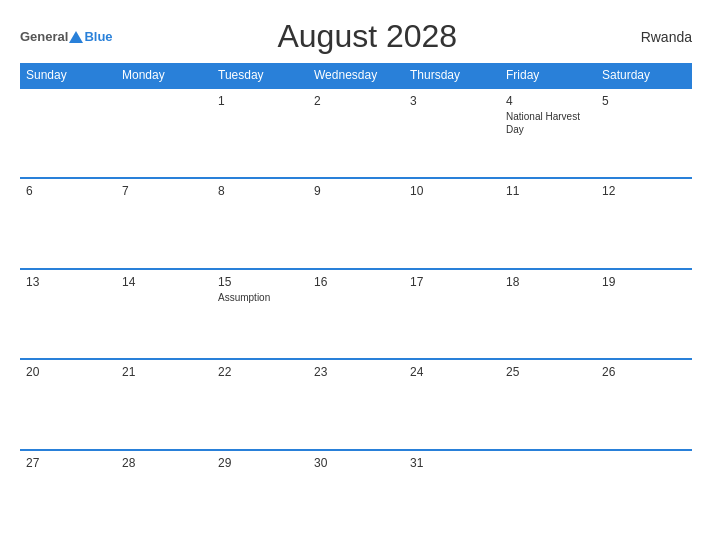 This screenshot has height=550, width=712. What do you see at coordinates (452, 314) in the screenshot?
I see `calendar-cell: 17` at bounding box center [452, 314].